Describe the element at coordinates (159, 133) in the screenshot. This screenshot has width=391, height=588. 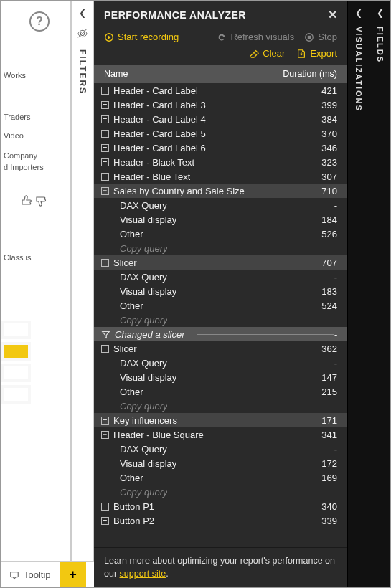
I see `row-name: Header - Card Label 5` at that location.